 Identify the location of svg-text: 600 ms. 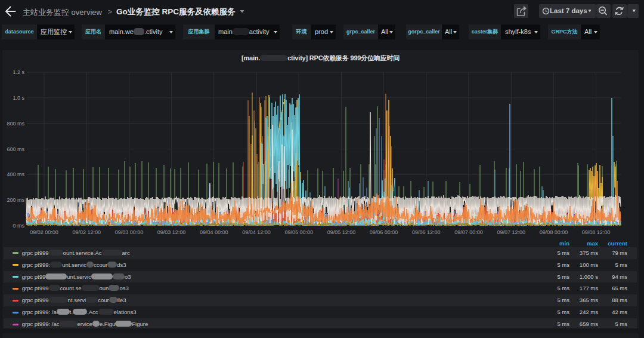
(16, 149).